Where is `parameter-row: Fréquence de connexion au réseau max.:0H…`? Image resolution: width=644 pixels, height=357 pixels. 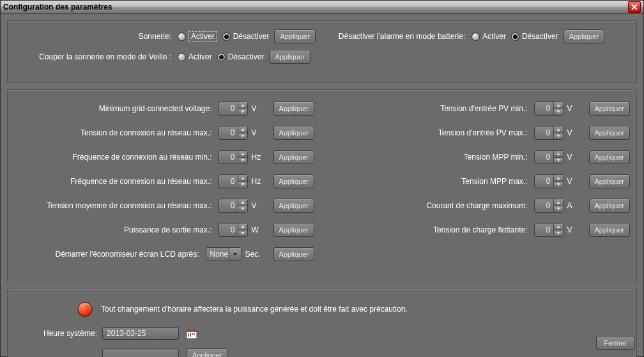 parameter-row: Fréquence de connexion au réseau max.:0H… is located at coordinates (164, 181).